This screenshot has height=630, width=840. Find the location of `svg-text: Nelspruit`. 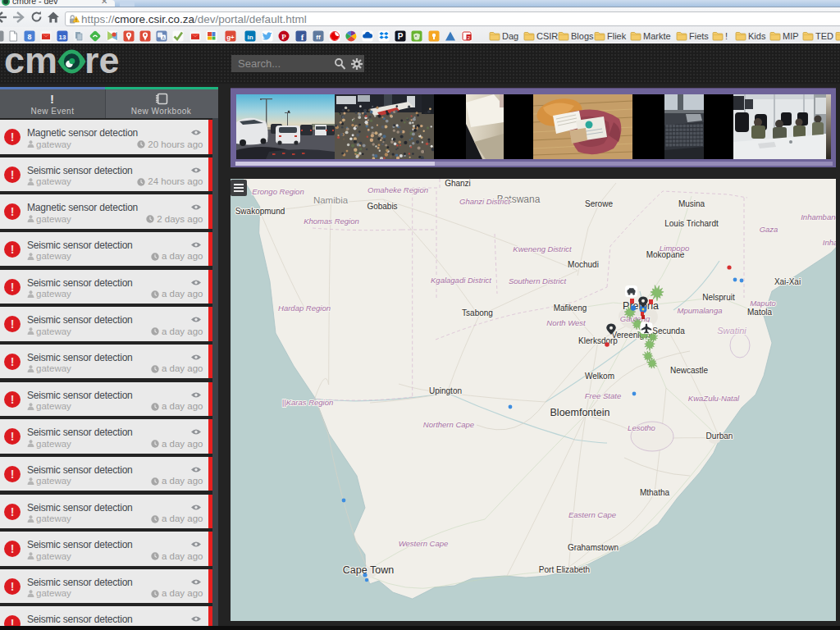

svg-text: Nelspruit is located at coordinates (719, 297).